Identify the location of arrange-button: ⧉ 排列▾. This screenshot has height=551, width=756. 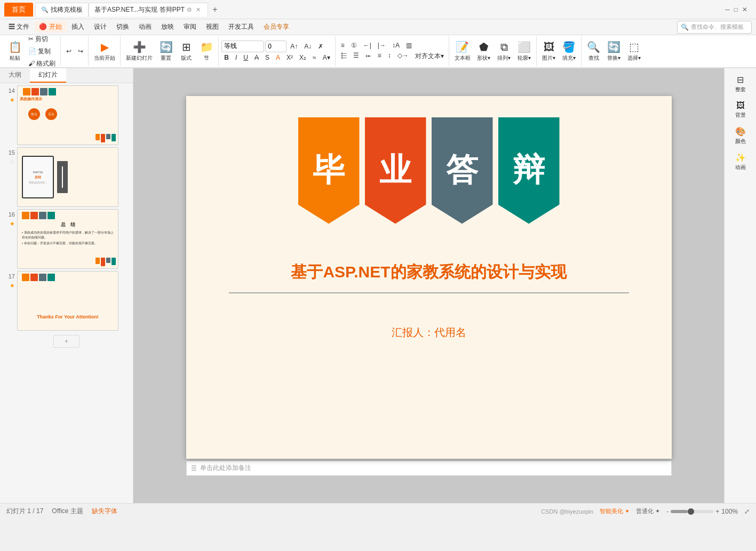
(504, 51).